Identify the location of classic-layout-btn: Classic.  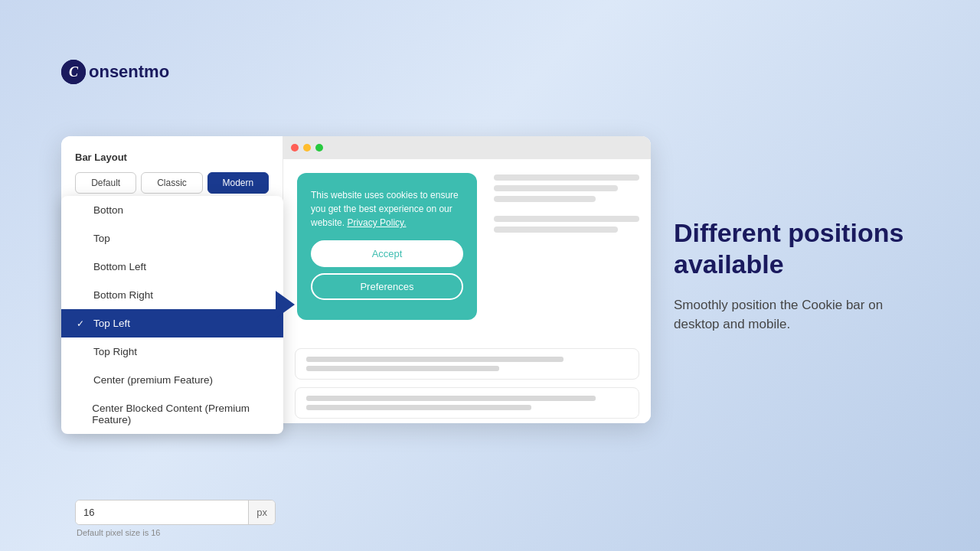
(172, 183).